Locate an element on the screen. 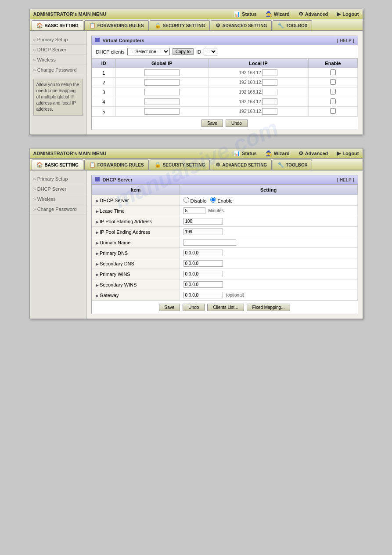  row3-enable-checkbox is located at coordinates (333, 91).